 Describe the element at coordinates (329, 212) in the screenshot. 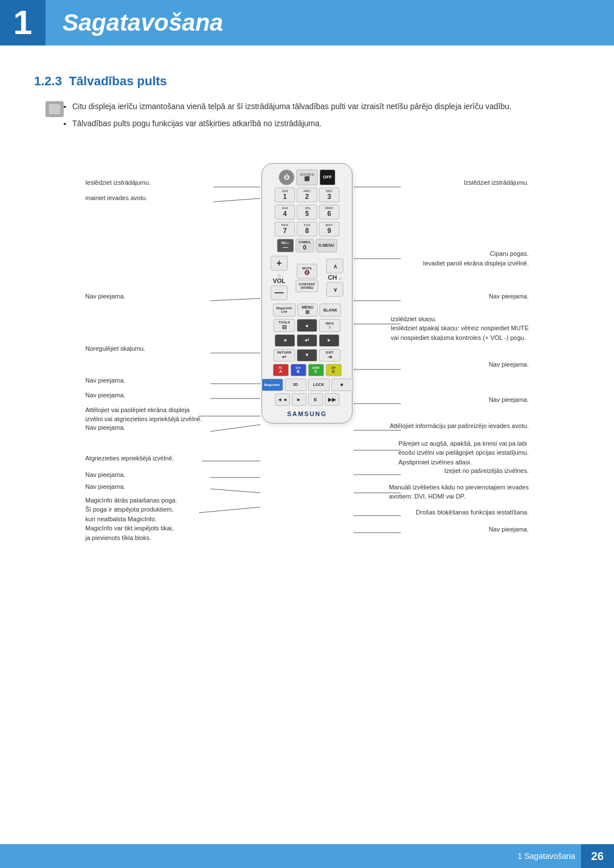

I see `btn-6: MNO 6` at that location.